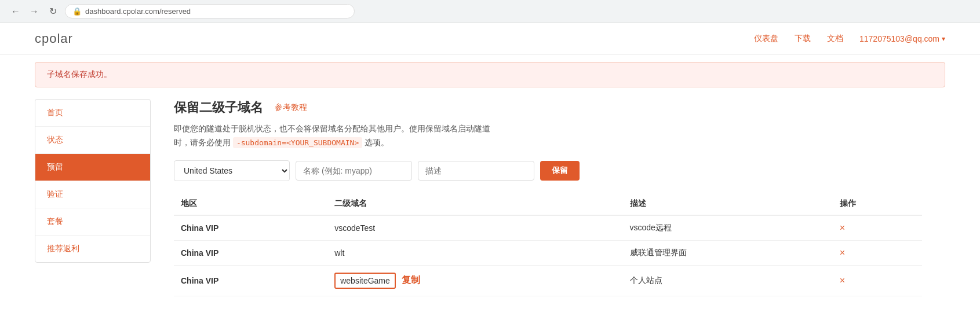  I want to click on desc-line2: 时，请务必使用, so click(202, 142).